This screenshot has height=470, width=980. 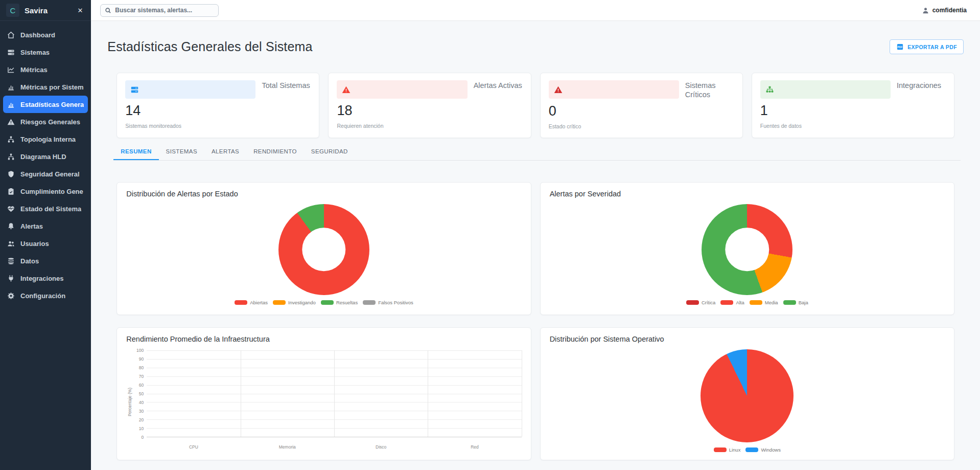 What do you see at coordinates (11, 87) in the screenshot?
I see `bar-chart-icon` at bounding box center [11, 87].